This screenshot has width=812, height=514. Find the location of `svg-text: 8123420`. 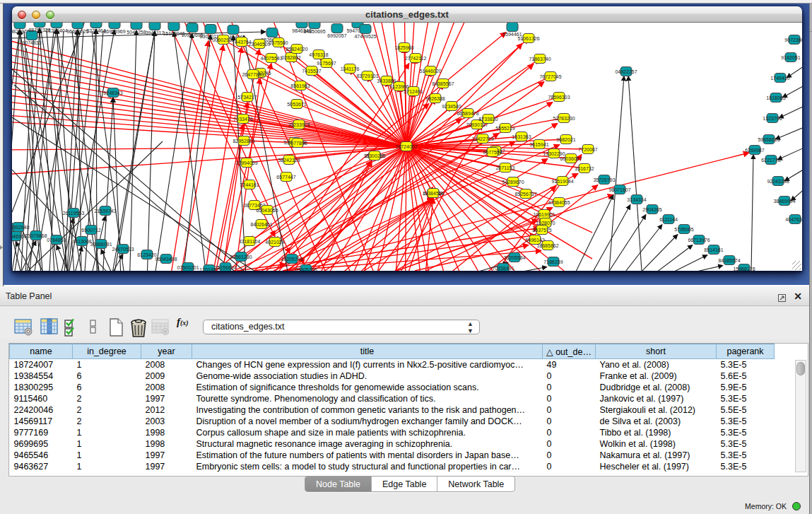

svg-text: 8123420 is located at coordinates (147, 255).